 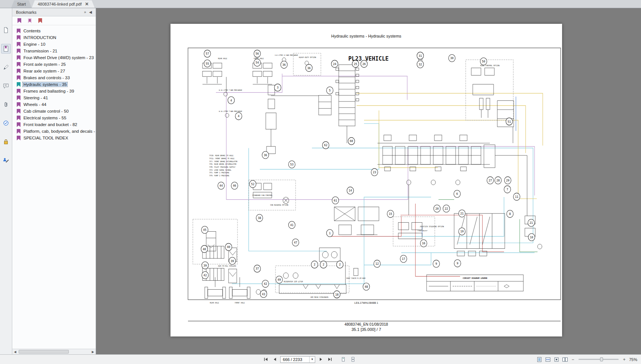 What do you see at coordinates (252, 184) in the screenshot?
I see `svg-text: 52` at bounding box center [252, 184].